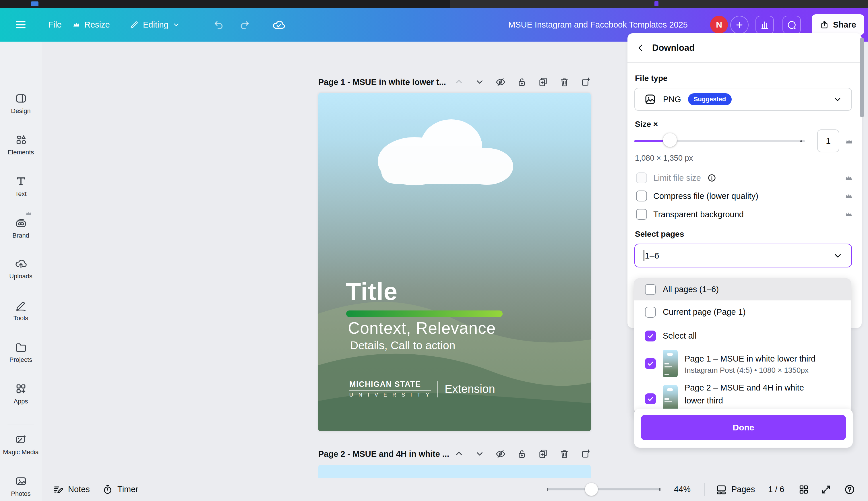 This screenshot has height=501, width=868. Describe the element at coordinates (641, 48) in the screenshot. I see `back-icon` at that location.